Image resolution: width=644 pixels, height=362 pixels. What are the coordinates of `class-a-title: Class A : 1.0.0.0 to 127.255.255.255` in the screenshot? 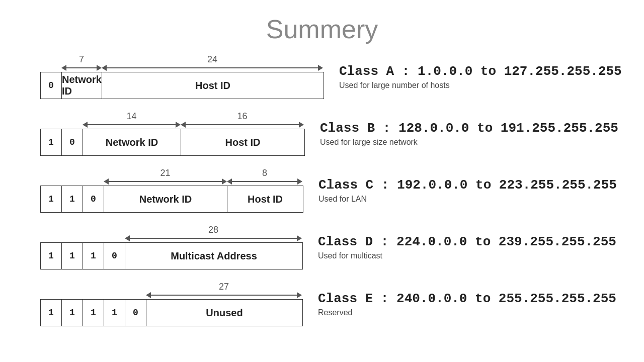 It's located at (480, 71).